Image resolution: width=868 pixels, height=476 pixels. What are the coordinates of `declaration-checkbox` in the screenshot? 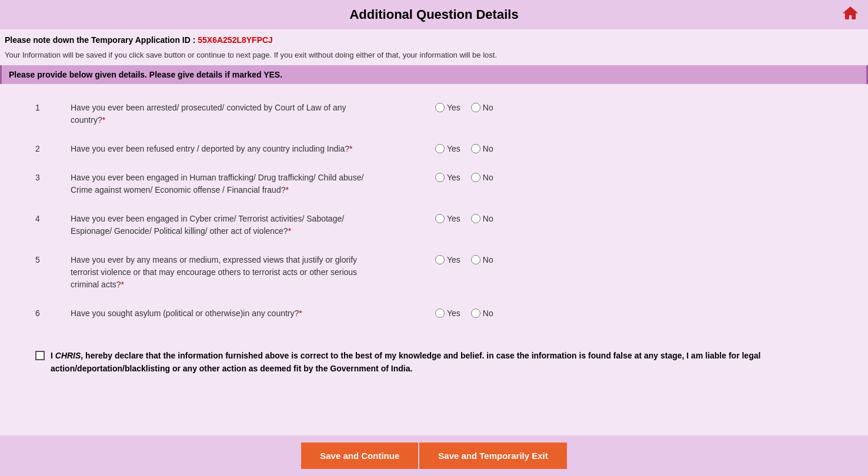 It's located at (40, 356).